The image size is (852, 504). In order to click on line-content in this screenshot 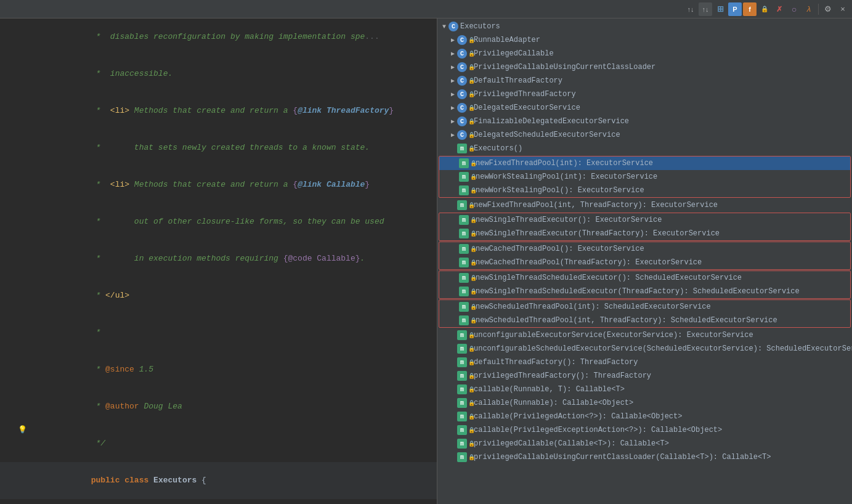, I will do `click(233, 502)`.